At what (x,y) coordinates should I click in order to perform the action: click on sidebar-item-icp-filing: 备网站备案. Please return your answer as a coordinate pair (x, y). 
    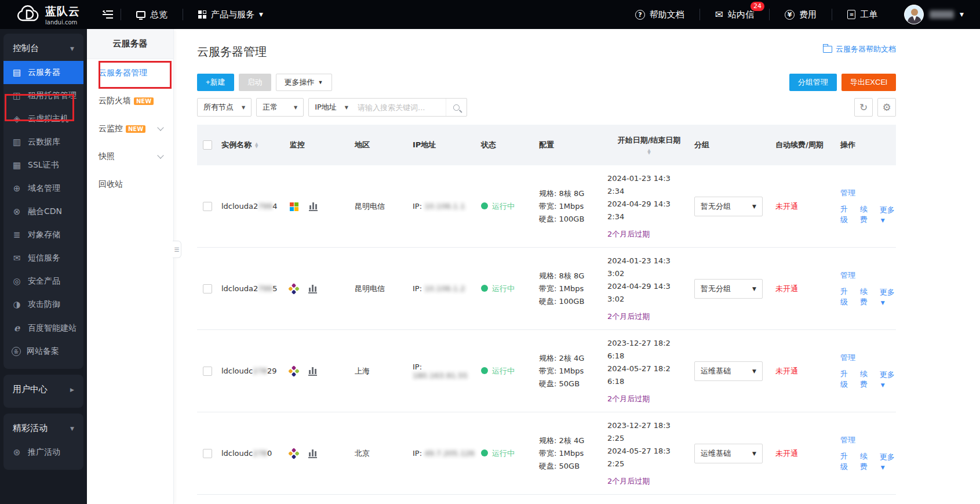
    Looking at the image, I should click on (43, 351).